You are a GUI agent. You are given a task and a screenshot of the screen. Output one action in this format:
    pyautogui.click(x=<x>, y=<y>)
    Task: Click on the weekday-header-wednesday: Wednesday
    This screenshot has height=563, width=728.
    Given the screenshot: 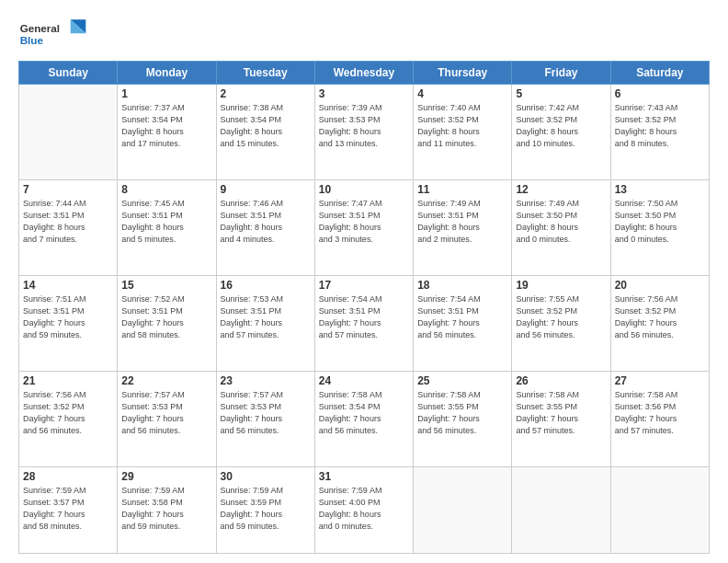 What is the action you would take?
    pyautogui.click(x=364, y=74)
    